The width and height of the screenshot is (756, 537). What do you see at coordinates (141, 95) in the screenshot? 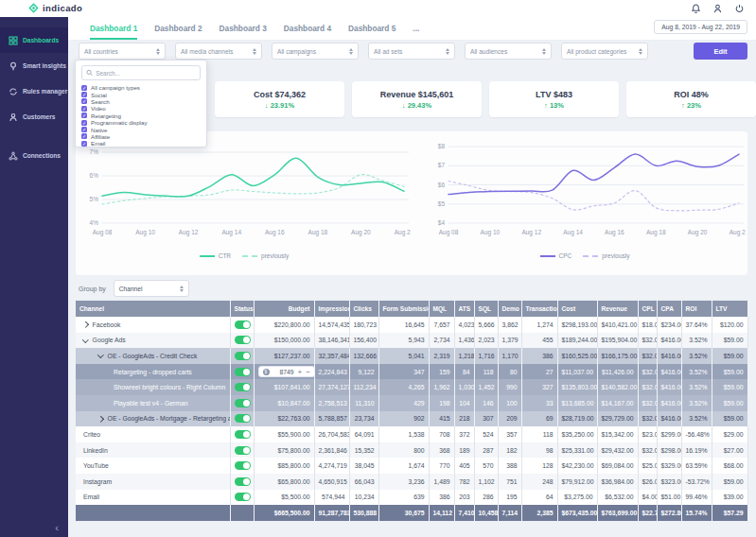
I see `dropdown-option-social: ✓Social` at bounding box center [141, 95].